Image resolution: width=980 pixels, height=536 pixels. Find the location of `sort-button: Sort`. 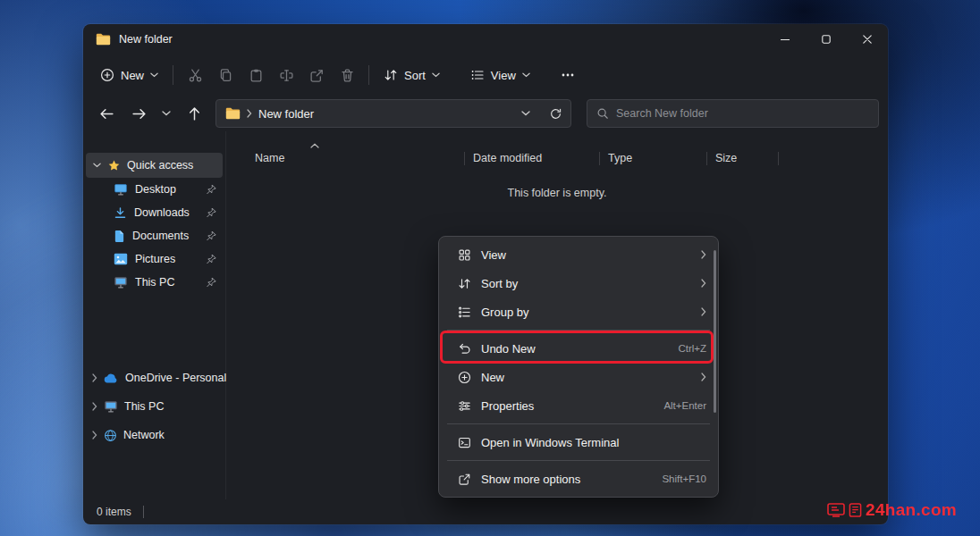

sort-button: Sort is located at coordinates (411, 75).